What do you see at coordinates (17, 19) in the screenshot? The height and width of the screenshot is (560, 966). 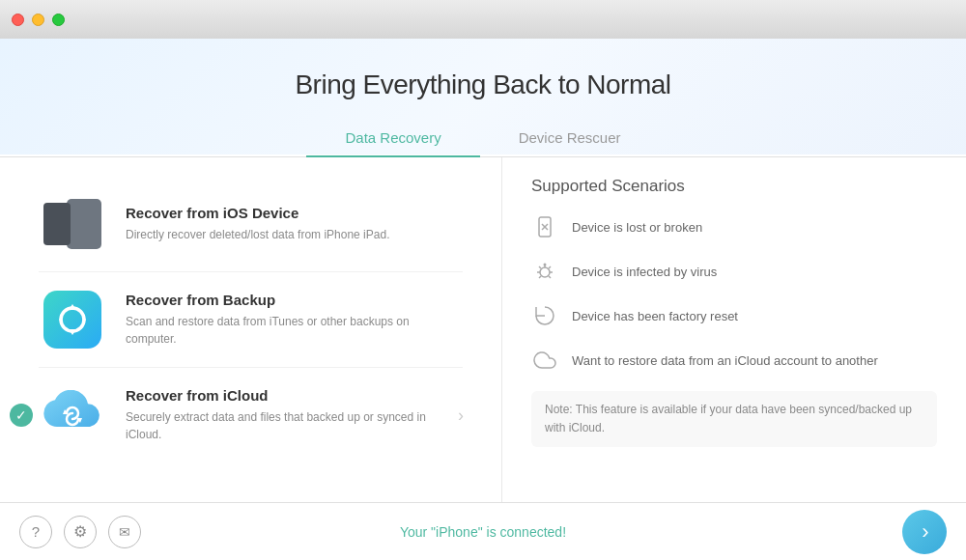 I see `close-button` at bounding box center [17, 19].